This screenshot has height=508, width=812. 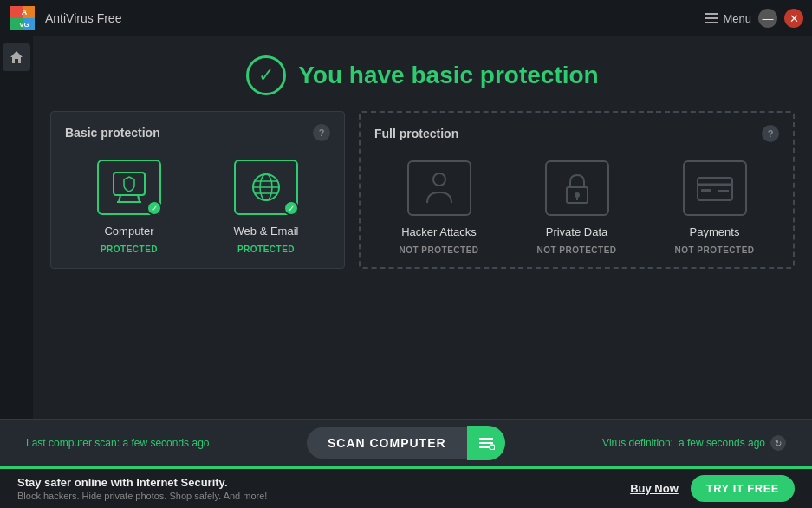 I want to click on scan-options-button, so click(x=486, y=443).